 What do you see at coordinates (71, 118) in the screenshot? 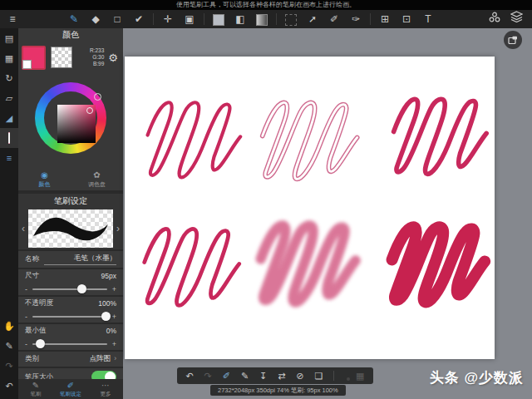
I see `hue-ring` at bounding box center [71, 118].